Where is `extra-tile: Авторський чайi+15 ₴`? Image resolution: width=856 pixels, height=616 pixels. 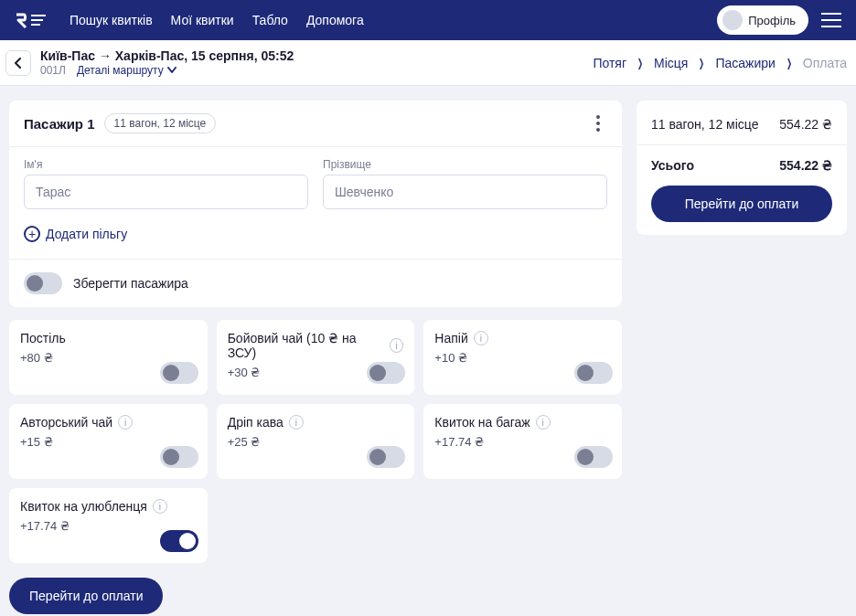 extra-tile: Авторський чайi+15 ₴ is located at coordinates (108, 441).